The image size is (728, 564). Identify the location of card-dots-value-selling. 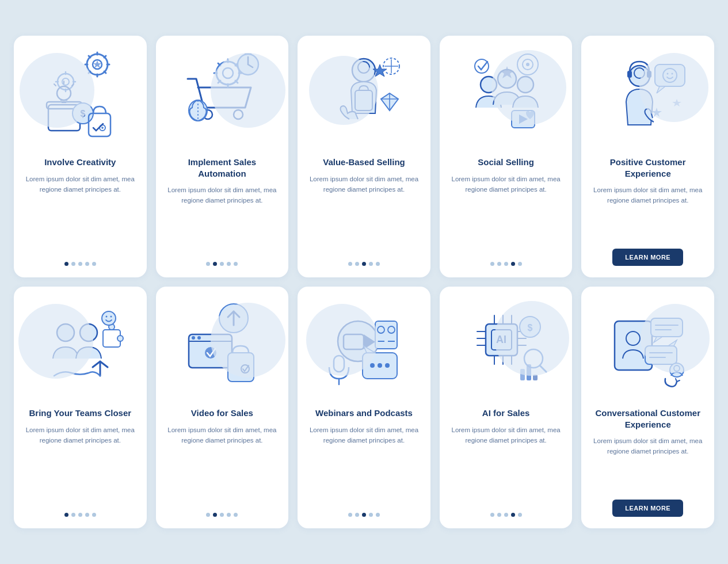
(364, 264).